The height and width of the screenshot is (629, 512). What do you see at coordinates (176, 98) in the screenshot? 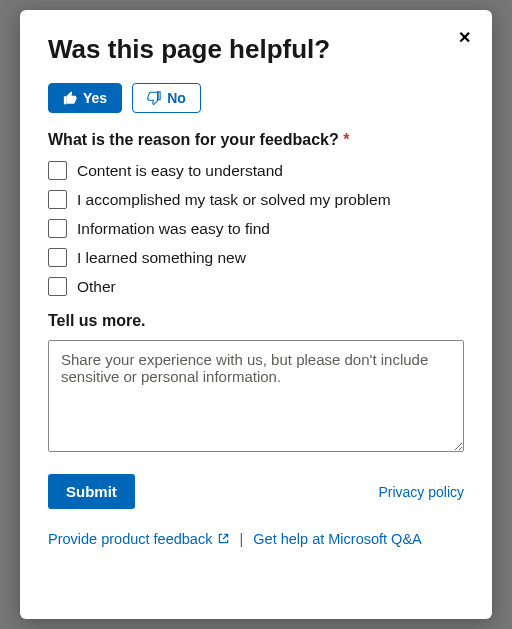
I see `no-label: No` at bounding box center [176, 98].